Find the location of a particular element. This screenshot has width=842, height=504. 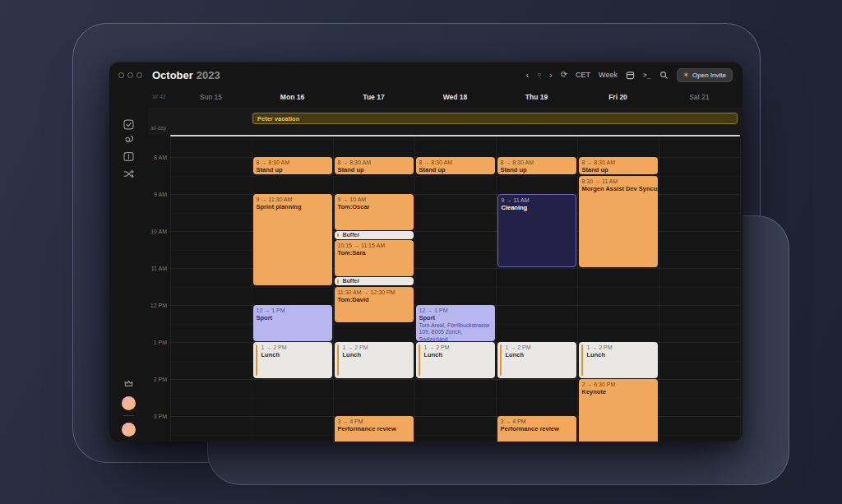

open-invite-icon: ✶ is located at coordinates (687, 76).